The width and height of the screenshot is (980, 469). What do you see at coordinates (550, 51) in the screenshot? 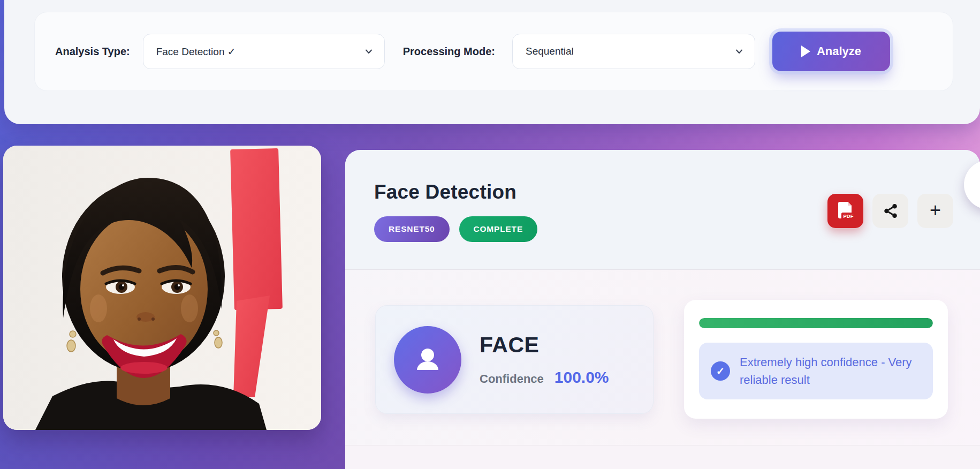
I see `processing-mode-value: Sequential` at bounding box center [550, 51].